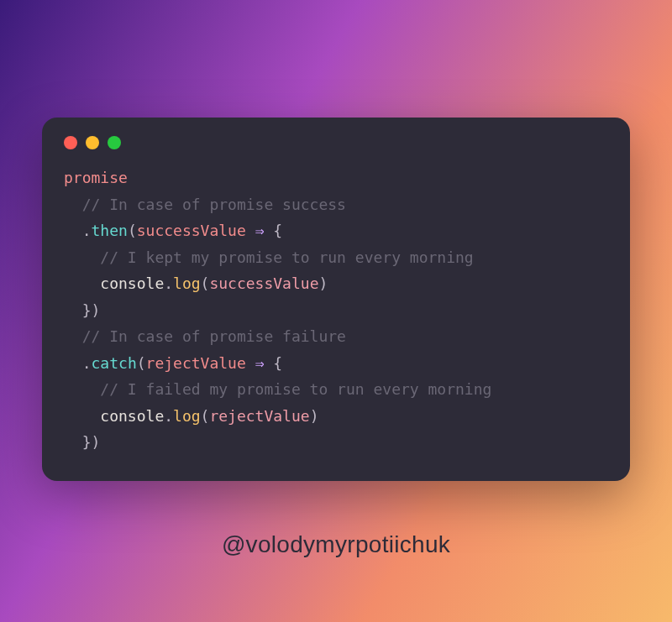 The width and height of the screenshot is (672, 622). What do you see at coordinates (71, 143) in the screenshot?
I see `close-icon` at bounding box center [71, 143].